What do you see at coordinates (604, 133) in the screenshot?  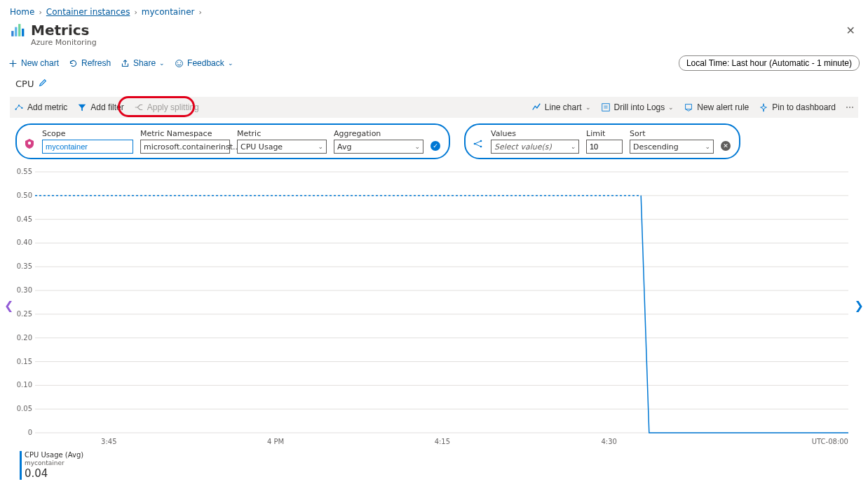 I see `limit-label: Limit` at bounding box center [604, 133].